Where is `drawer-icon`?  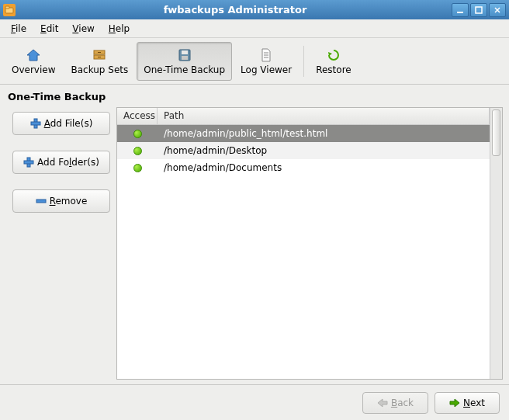 drawer-icon is located at coordinates (99, 55).